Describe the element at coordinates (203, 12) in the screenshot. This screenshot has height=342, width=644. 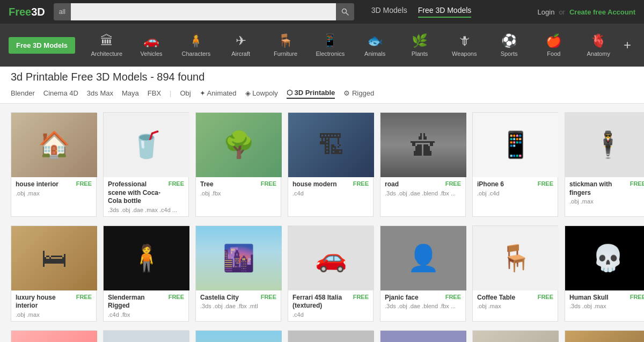
I see `search-input` at that location.